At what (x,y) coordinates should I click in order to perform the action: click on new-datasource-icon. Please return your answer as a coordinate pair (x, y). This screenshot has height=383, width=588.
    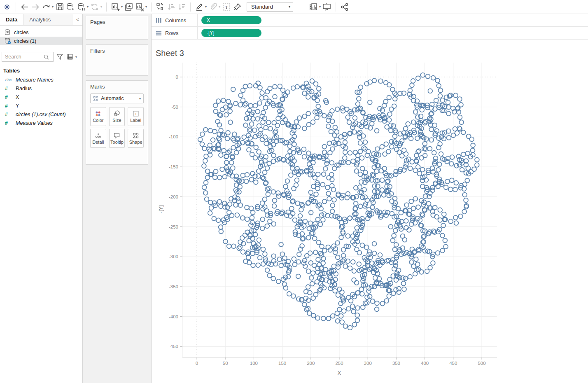
    Looking at the image, I should click on (70, 7).